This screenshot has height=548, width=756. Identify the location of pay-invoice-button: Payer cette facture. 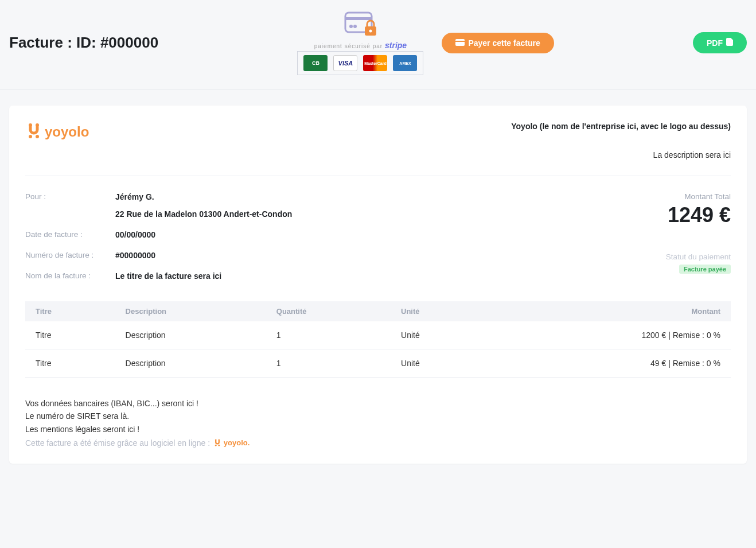
(498, 43).